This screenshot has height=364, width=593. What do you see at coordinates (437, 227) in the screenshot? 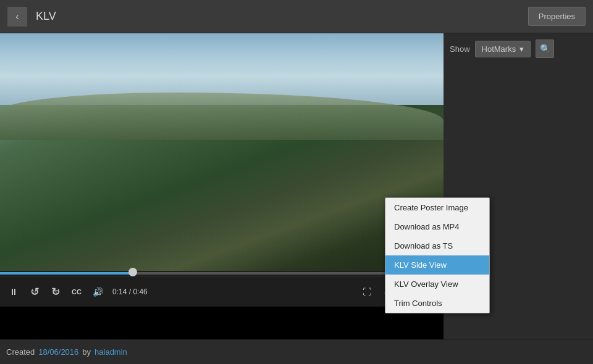
I see `menu-item-download-mp4: Download as MP4` at bounding box center [437, 227].